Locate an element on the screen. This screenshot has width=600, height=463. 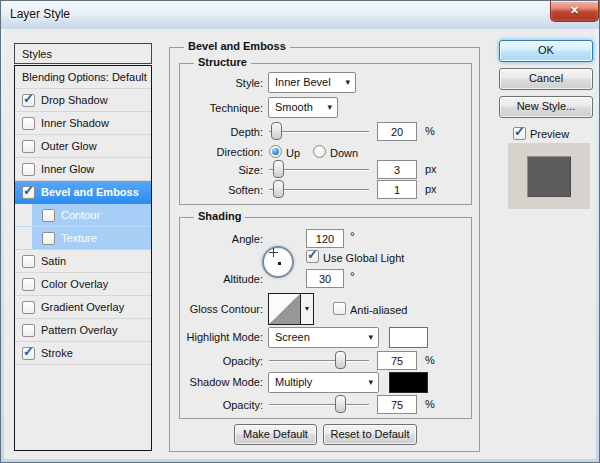
panel-title: Bevel and Emboss is located at coordinates (237, 46).